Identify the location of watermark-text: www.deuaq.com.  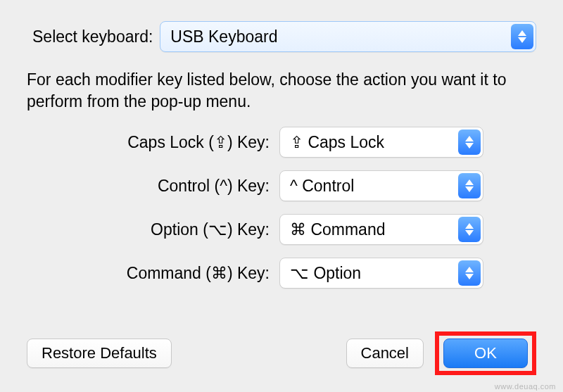
(525, 386).